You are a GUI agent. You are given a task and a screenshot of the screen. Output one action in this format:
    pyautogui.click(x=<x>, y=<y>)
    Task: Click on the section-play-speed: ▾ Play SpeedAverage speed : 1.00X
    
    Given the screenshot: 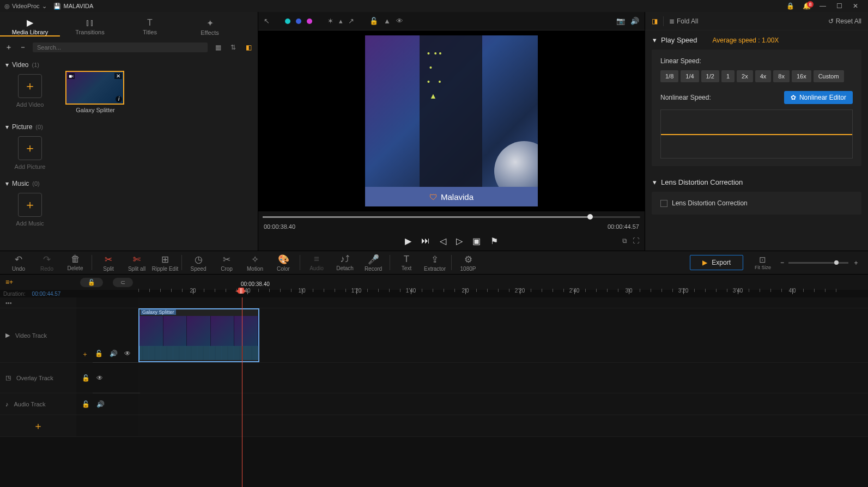 What is the action you would take?
    pyautogui.click(x=756, y=40)
    